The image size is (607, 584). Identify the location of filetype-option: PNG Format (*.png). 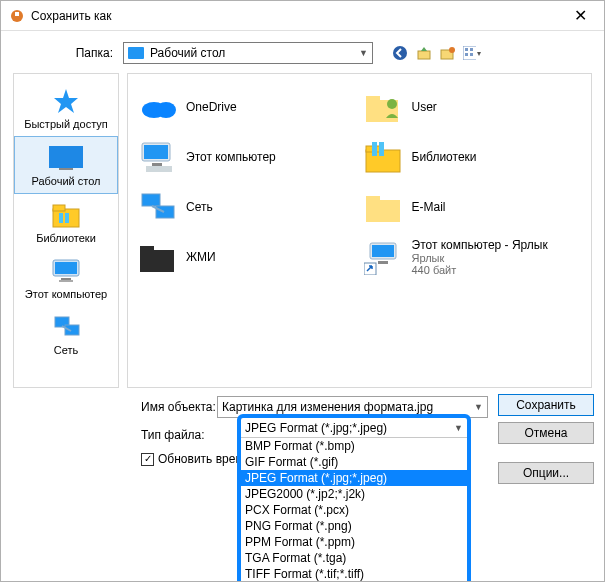
(354, 526).